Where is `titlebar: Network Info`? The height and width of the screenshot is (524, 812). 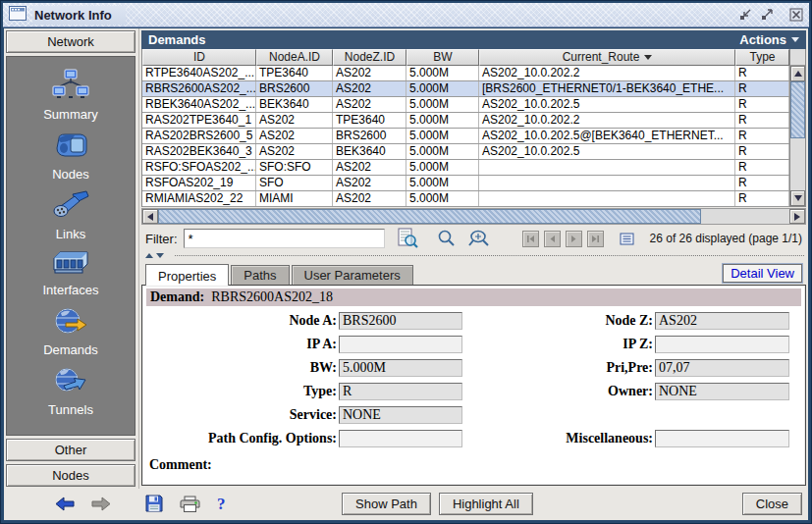
titlebar: Network Info is located at coordinates (406, 16).